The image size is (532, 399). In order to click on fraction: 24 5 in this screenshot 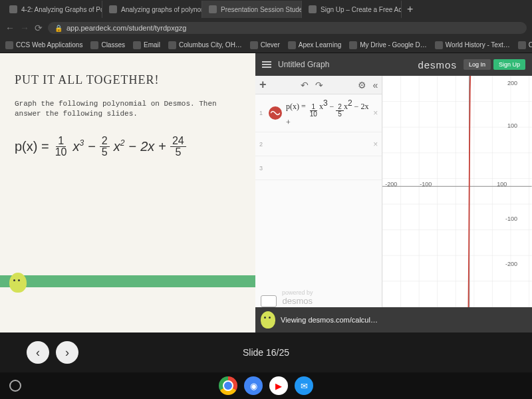, I will do `click(178, 146)`.